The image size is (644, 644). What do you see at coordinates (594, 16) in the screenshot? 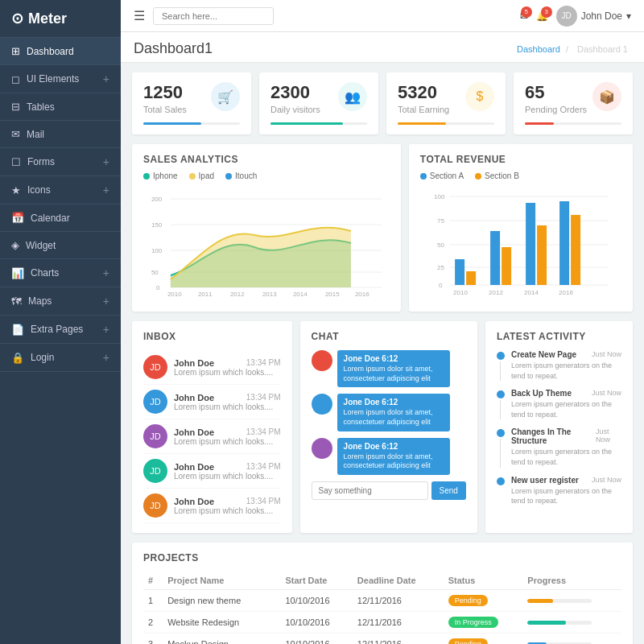
I see `user-menu: JD John Doe ▾` at bounding box center [594, 16].